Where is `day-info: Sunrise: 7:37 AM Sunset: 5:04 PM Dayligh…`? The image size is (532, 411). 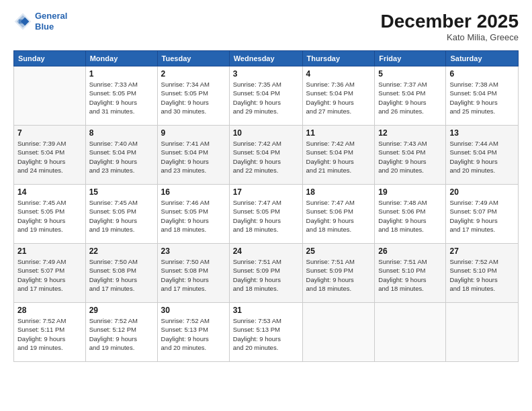
day-info: Sunrise: 7:37 AM Sunset: 5:04 PM Dayligh… is located at coordinates (410, 98).